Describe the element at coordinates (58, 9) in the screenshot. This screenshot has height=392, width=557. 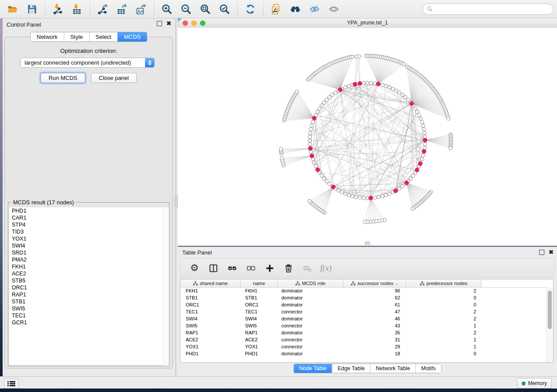
I see `import-network-icon` at that location.